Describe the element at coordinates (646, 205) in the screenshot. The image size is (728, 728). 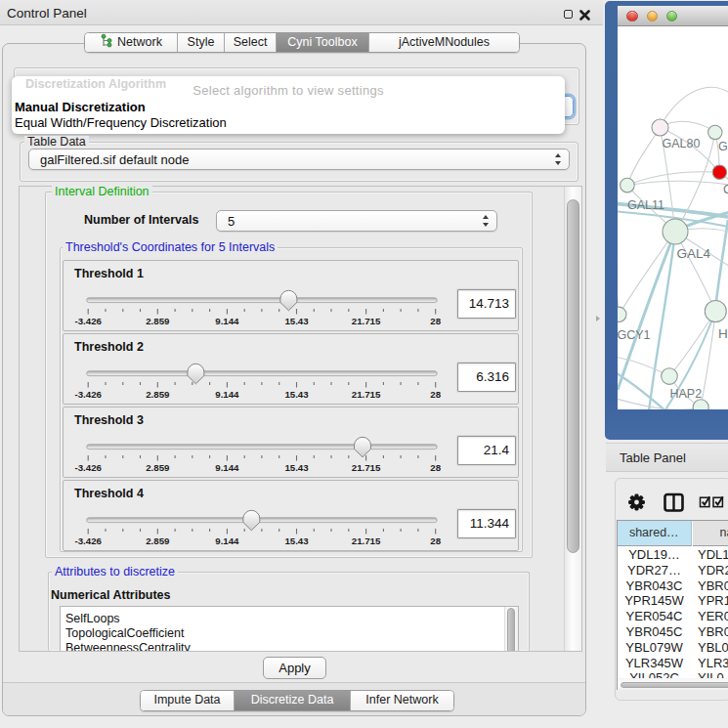
I see `svg-text: GAL11` at that location.